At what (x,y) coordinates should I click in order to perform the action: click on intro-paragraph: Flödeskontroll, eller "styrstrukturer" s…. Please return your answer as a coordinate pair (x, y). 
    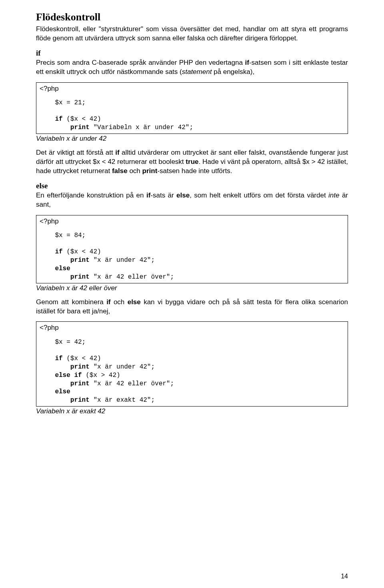
    Looking at the image, I should click on (192, 34).